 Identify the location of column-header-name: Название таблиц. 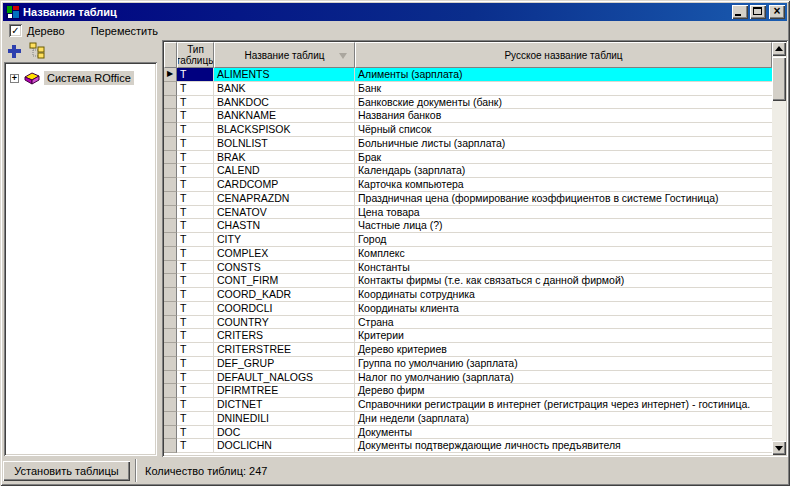
(284, 55).